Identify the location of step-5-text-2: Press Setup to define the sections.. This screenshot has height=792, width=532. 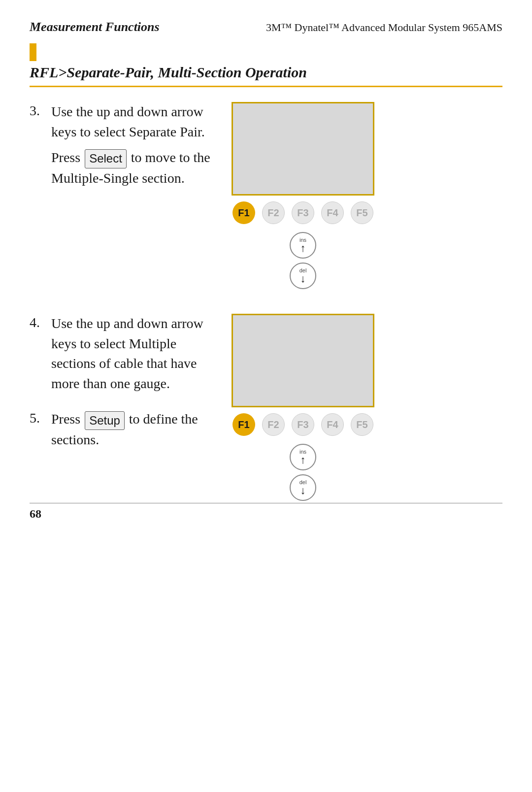
(132, 429).